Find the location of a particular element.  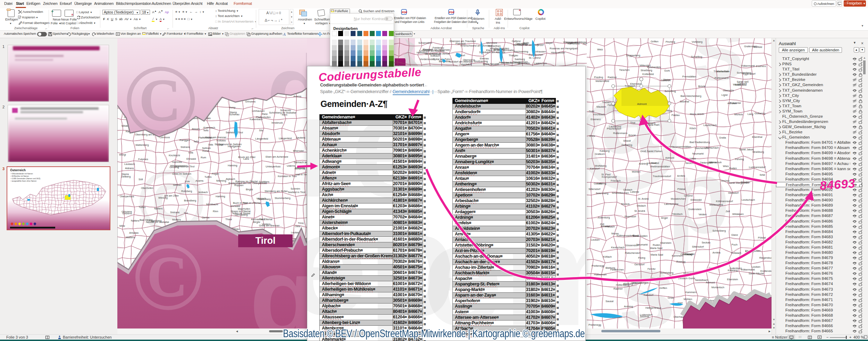

svg-text: Schmirn is located at coordinates (295, 189).